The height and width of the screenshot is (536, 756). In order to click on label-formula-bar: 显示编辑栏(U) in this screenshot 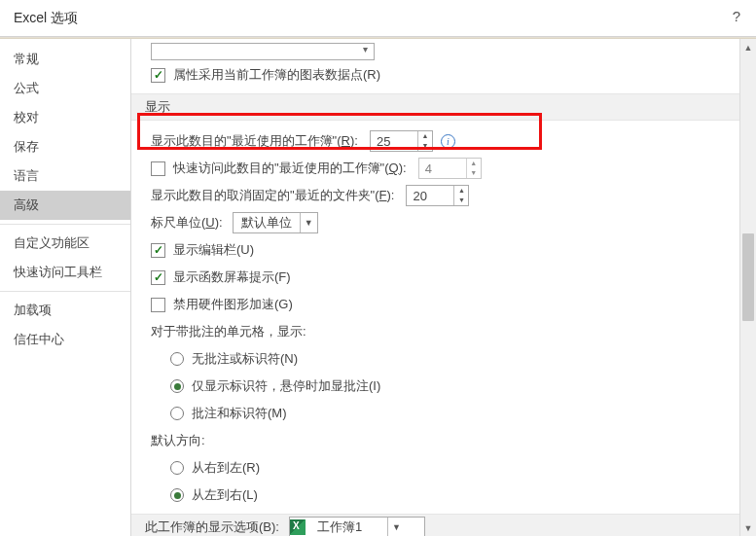, I will do `click(214, 250)`.